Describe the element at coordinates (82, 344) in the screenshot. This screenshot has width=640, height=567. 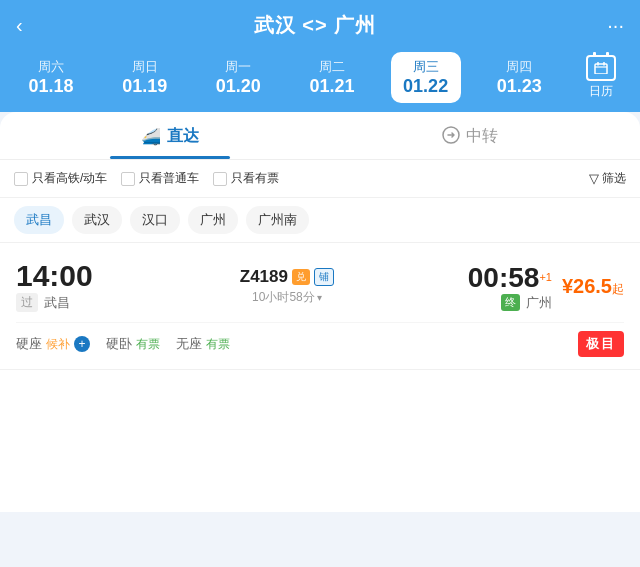
I see `seat-hard-add-button: +` at that location.